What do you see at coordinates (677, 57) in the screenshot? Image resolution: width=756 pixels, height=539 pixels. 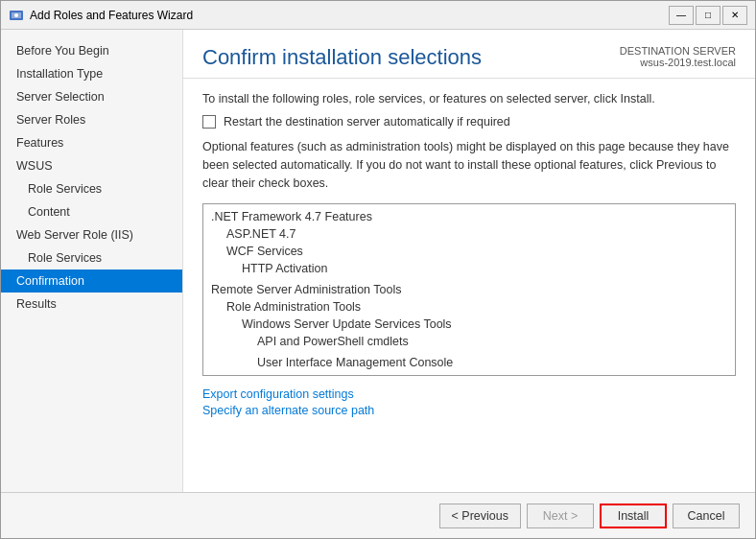 I see `destination-server-info: DESTINATION SERVER wsus-2019.test.local` at bounding box center [677, 57].